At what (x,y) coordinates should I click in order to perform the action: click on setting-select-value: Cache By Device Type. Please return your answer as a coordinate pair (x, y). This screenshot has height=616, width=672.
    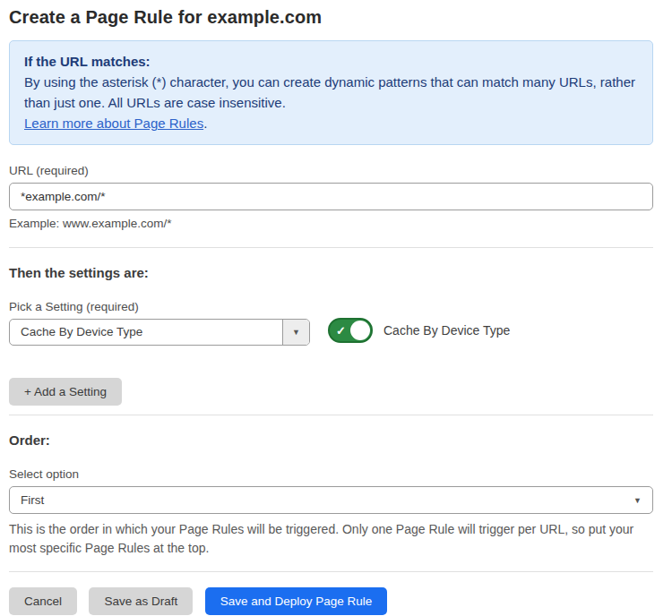
    Looking at the image, I should click on (146, 332).